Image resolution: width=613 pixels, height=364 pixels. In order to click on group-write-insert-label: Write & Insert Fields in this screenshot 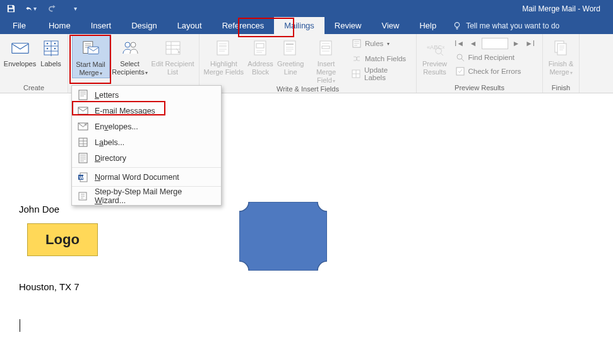, I will do `click(308, 89)`.